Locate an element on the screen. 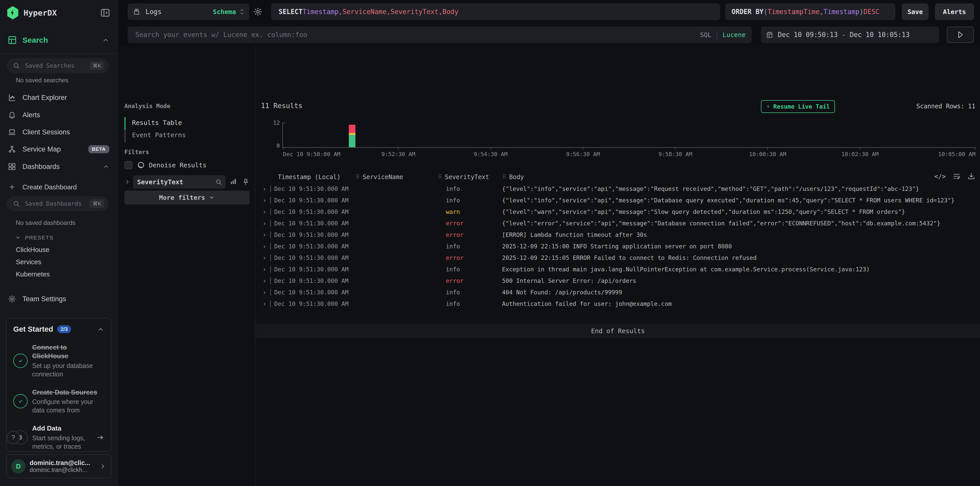  calendar-icon is located at coordinates (770, 35).